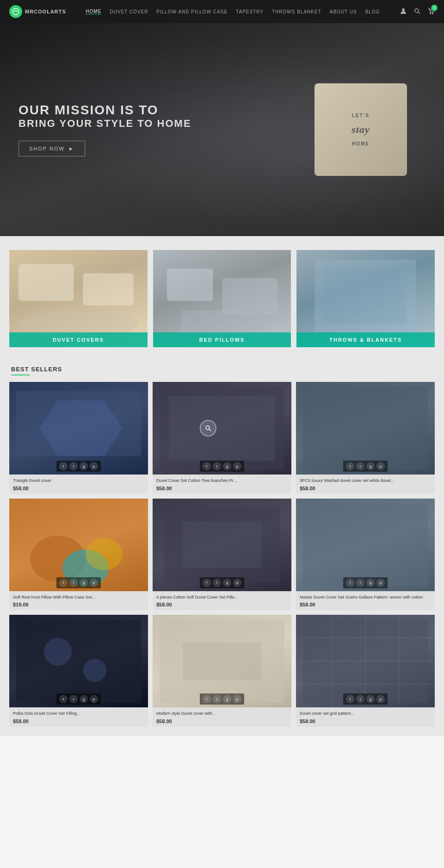 The width and height of the screenshot is (444, 868). I want to click on product-price-3: $58.00, so click(365, 488).